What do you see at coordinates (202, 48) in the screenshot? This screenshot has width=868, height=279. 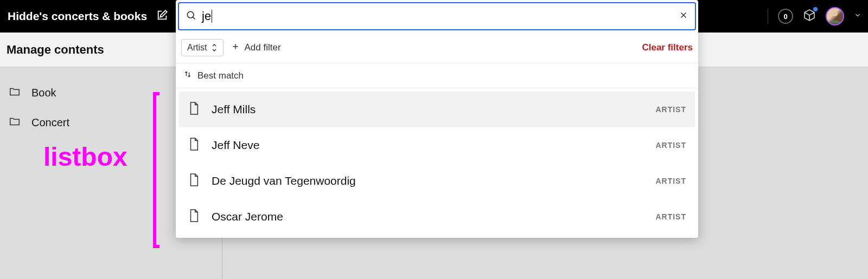 I see `filter-chip-artist: Artist` at bounding box center [202, 48].